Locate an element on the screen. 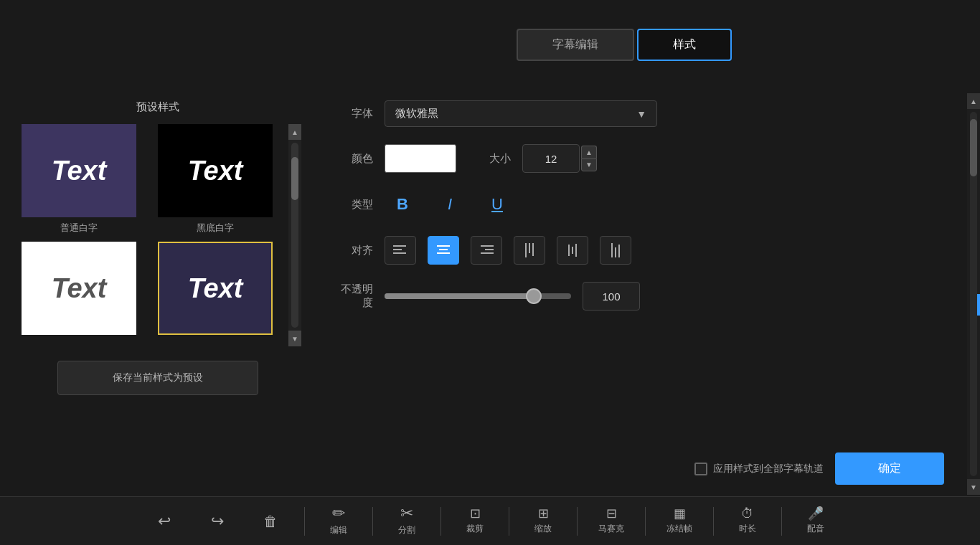 The height and width of the screenshot is (545, 980). toolbar-freeze: ▦ 冻结帧 is located at coordinates (679, 521).